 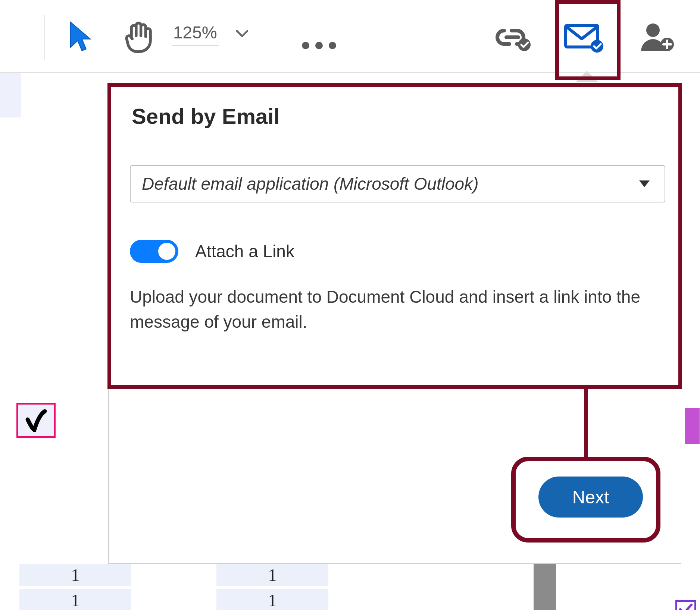 What do you see at coordinates (195, 34) in the screenshot?
I see `zoom-value: 125%` at bounding box center [195, 34].